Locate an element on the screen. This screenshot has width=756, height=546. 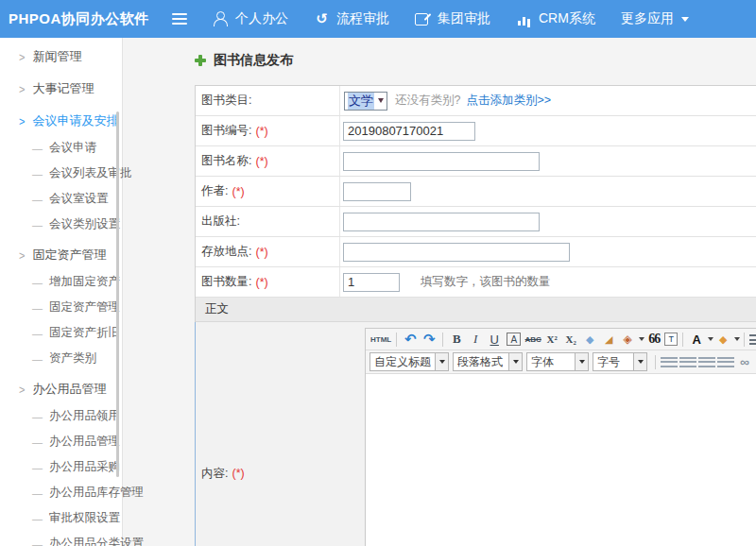
sidebar-scrollbar is located at coordinates (117, 295).